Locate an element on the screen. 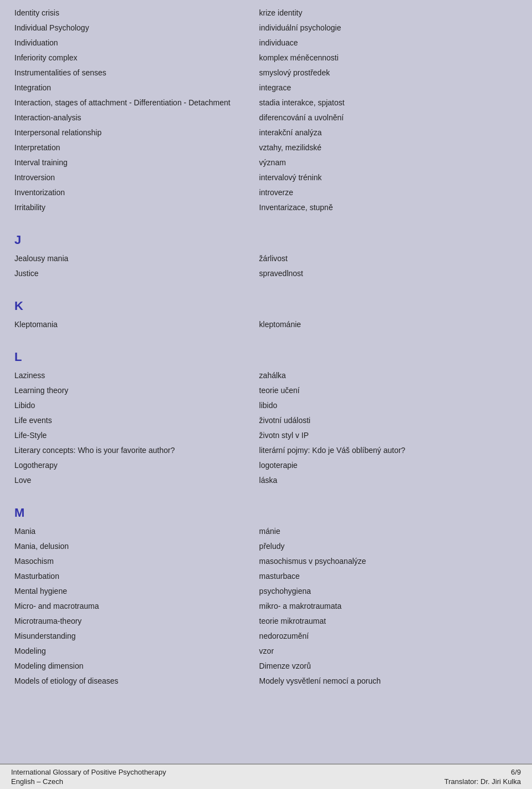 The height and width of the screenshot is (789, 532). term-cz: individuace is located at coordinates (388, 43).